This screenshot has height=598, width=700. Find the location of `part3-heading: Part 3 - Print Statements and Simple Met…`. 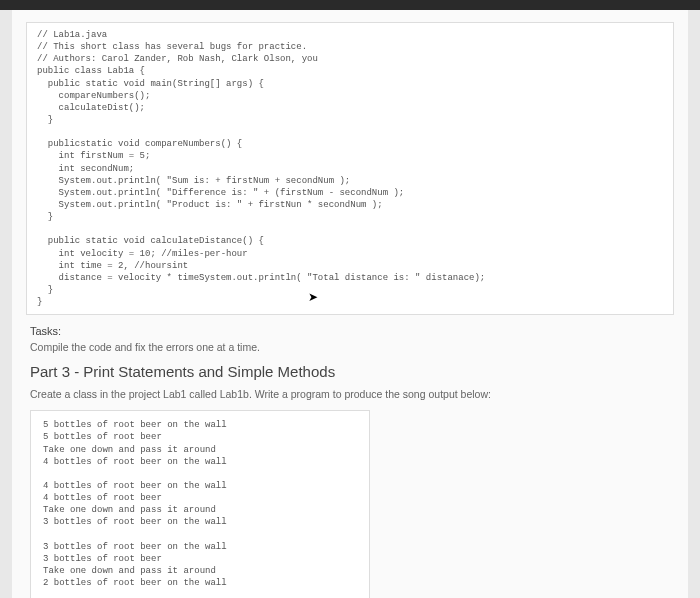

part3-heading: Part 3 - Print Statements and Simple Met… is located at coordinates (350, 372).